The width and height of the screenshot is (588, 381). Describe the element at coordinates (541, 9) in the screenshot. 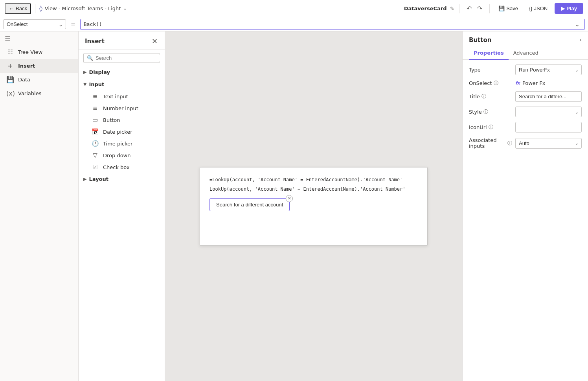

I see `json-label: JSON` at that location.